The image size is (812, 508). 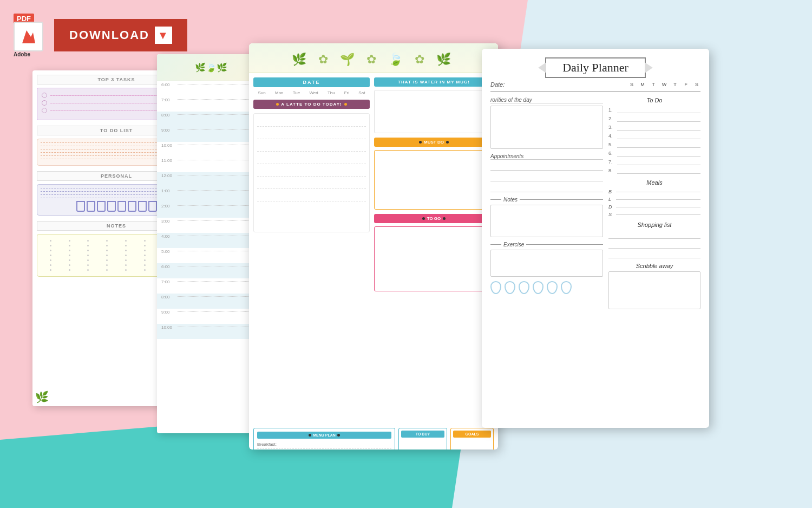 I want to click on must-do-banner: MUST DO, so click(x=434, y=142).